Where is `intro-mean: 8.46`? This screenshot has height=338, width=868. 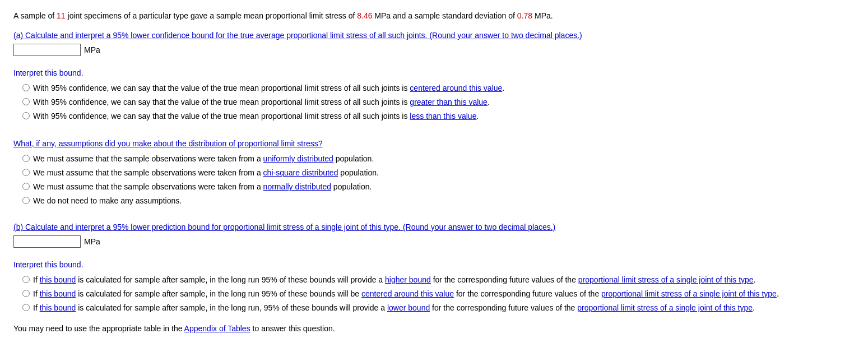 intro-mean: 8.46 is located at coordinates (364, 16).